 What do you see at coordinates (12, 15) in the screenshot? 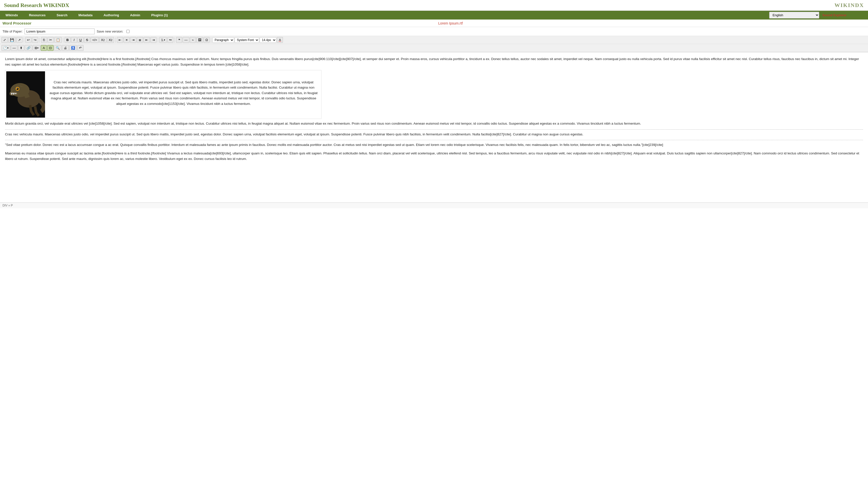
I see `nav-item-wikindx: Wikindx` at bounding box center [12, 15].